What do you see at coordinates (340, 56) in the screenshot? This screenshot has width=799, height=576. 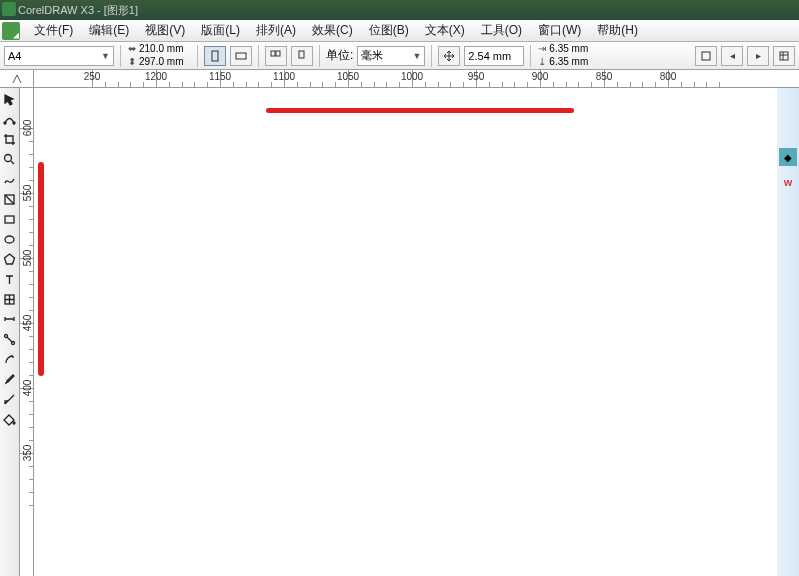 I see `unit-label: 单位:` at bounding box center [340, 56].